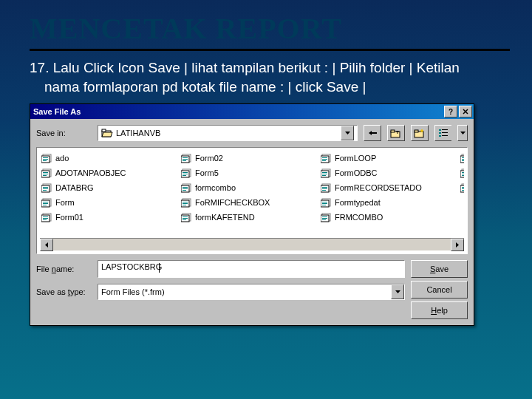  Describe the element at coordinates (461, 173) in the screenshot. I see `list-item: FrmDE` at that location.